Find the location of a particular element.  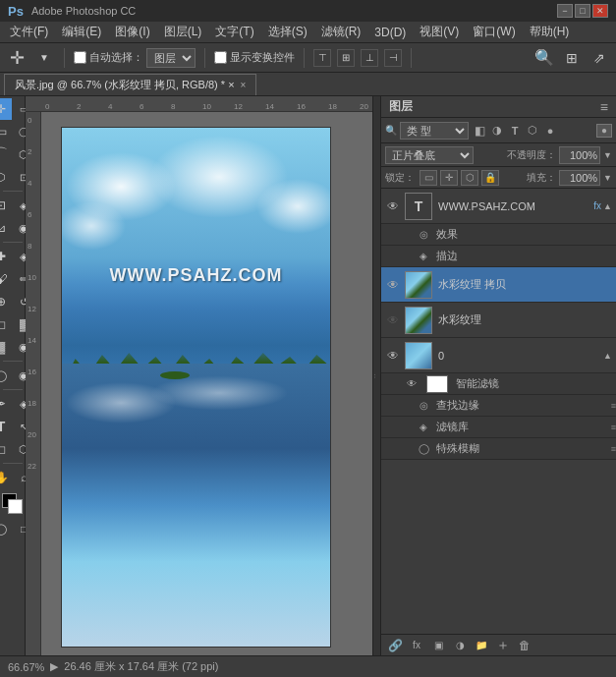

align-bottom-icon: ⊥ is located at coordinates (369, 58).